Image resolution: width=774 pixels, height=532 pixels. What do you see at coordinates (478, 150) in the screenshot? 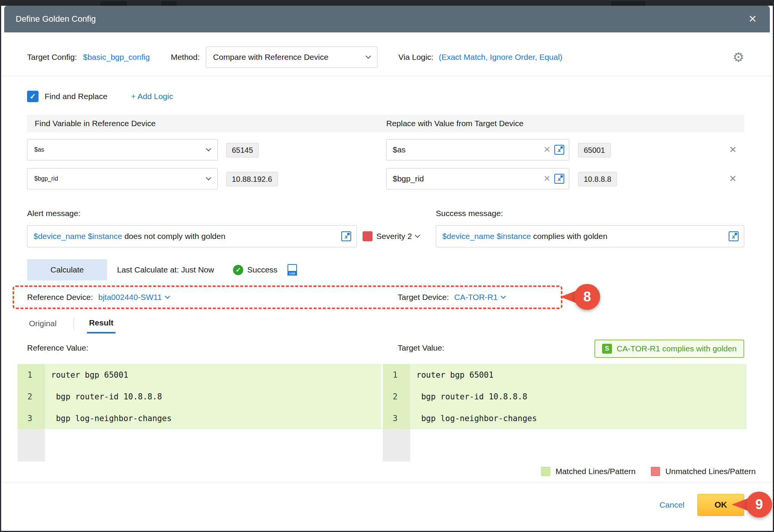
I see `replace-variable-input: $as ✕ x` at bounding box center [478, 150].